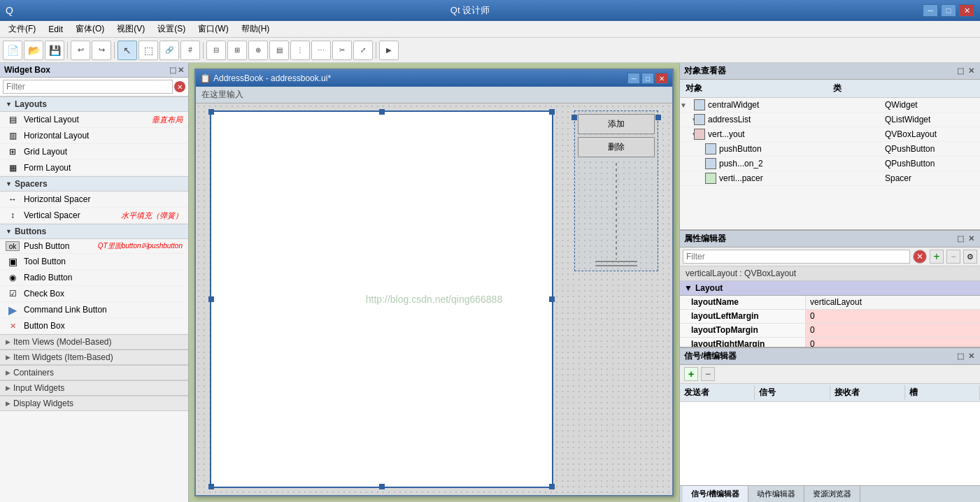  I want to click on prop-val-leftmargin: 0, so click(893, 316).